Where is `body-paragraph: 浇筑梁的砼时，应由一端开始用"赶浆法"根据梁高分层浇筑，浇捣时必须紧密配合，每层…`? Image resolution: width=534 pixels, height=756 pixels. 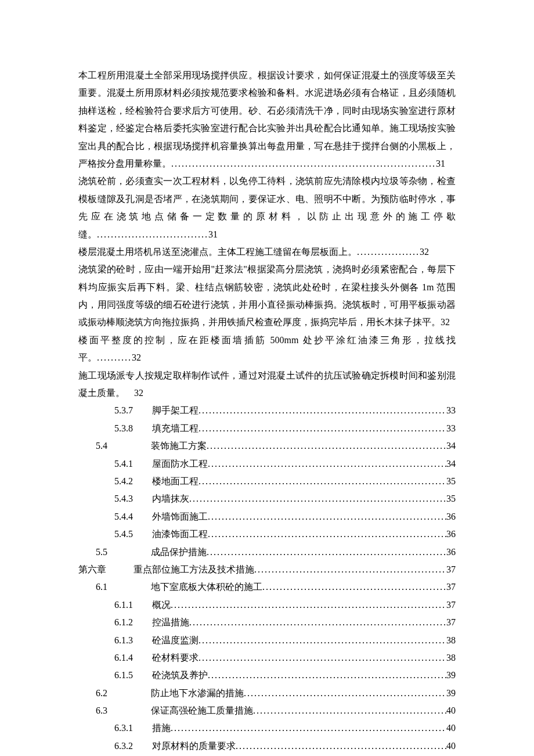 body-paragraph: 浇筑梁的砼时，应由一端开始用"赶浆法"根据梁高分层浇筑，浇捣时必须紧密配合，每层… is located at coordinates (267, 296).